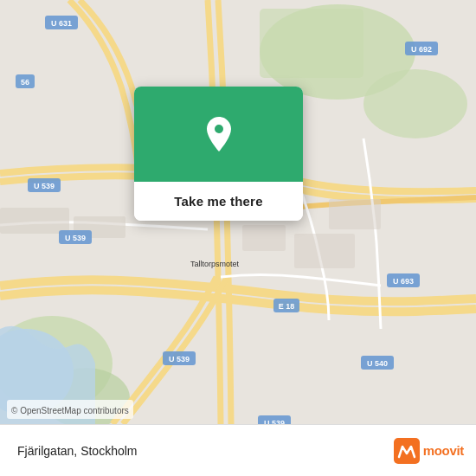 This screenshot has height=476, width=476. What do you see at coordinates (219, 134) in the screenshot?
I see `location-pin-icon` at bounding box center [219, 134].